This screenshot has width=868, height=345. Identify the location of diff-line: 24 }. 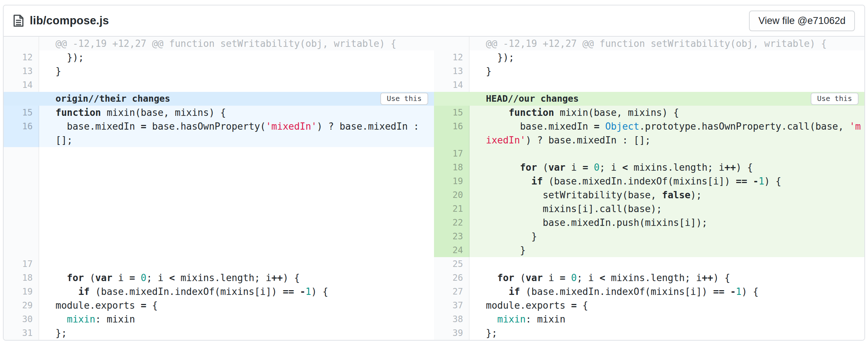
(649, 250).